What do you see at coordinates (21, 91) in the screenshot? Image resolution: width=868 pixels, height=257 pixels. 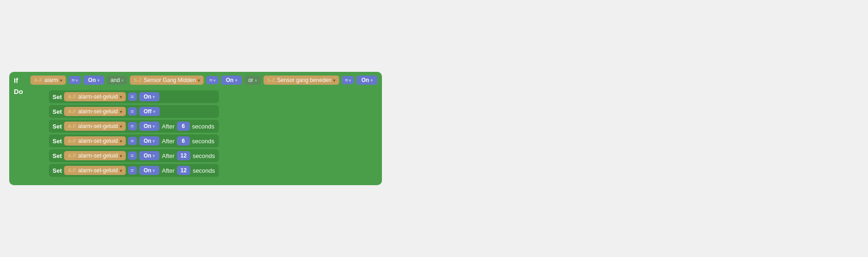 I see `do-label: Do` at bounding box center [21, 91].